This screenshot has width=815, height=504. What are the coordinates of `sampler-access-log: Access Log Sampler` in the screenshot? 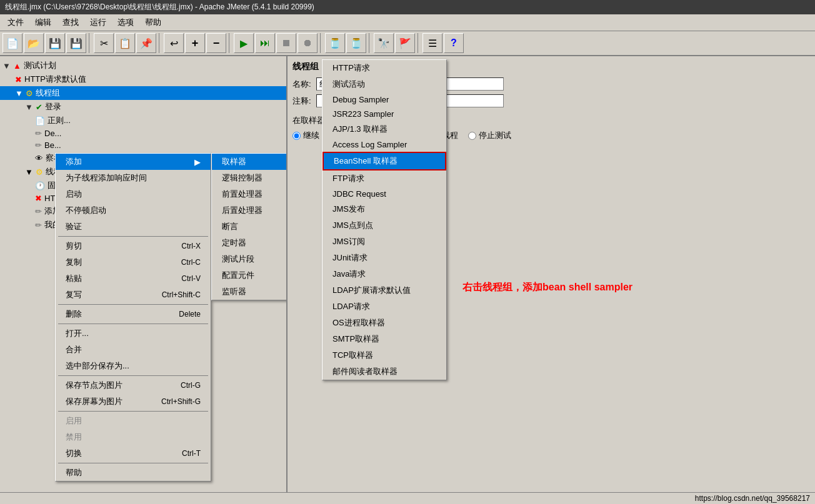 It's located at (384, 145).